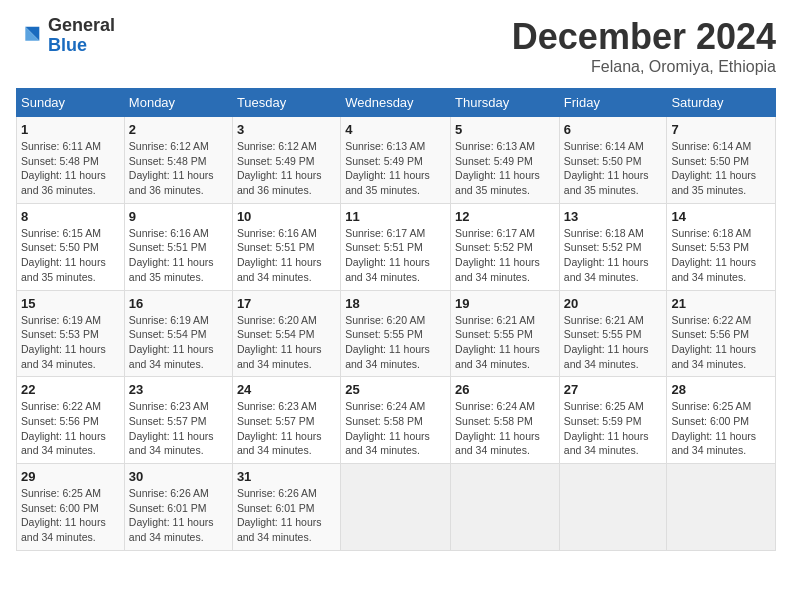  Describe the element at coordinates (396, 130) in the screenshot. I see `day-number: 4` at that location.